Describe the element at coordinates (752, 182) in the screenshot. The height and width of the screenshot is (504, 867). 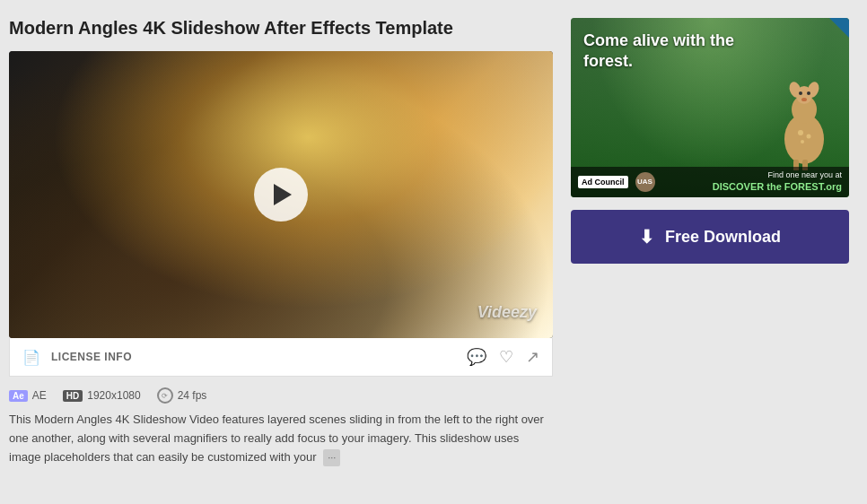
I see `ad-discover-text: Find one near you at DISCOVER the FOREST…` at that location.